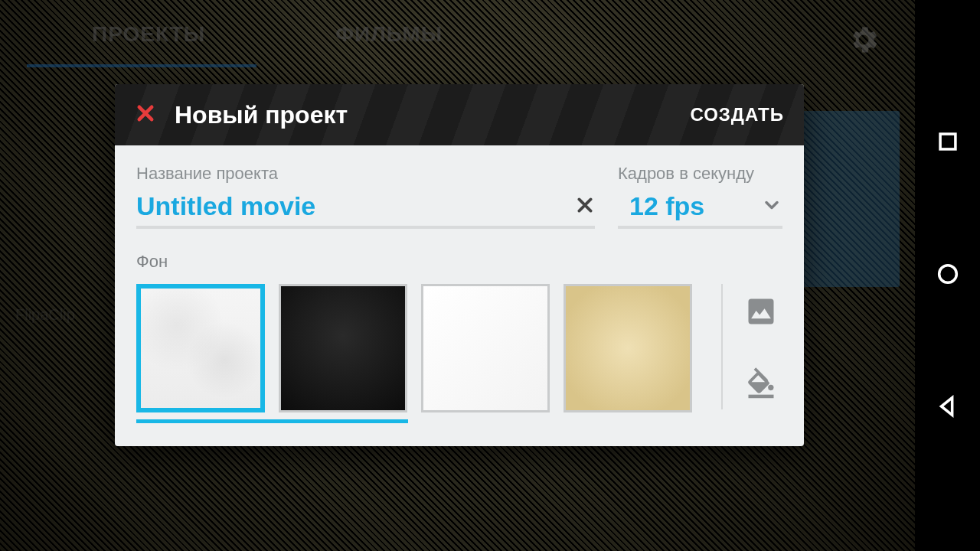 The width and height of the screenshot is (980, 551). I want to click on chevron-down-icon, so click(772, 207).